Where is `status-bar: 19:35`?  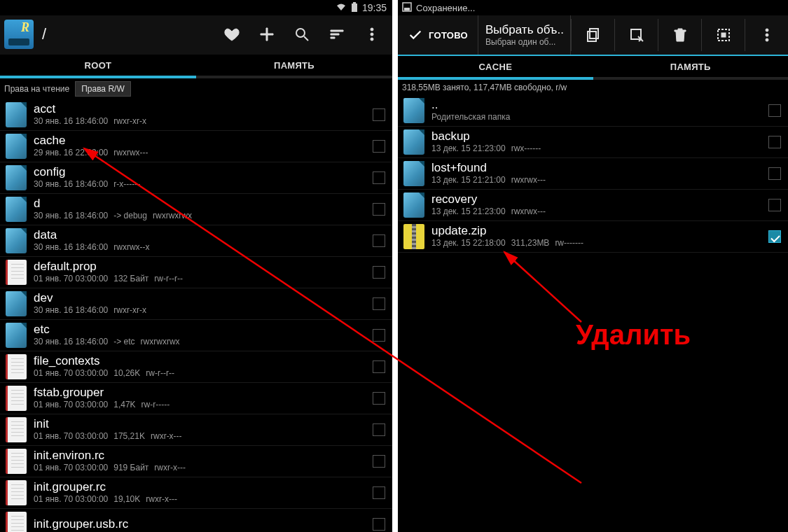 status-bar: 19:35 is located at coordinates (196, 8).